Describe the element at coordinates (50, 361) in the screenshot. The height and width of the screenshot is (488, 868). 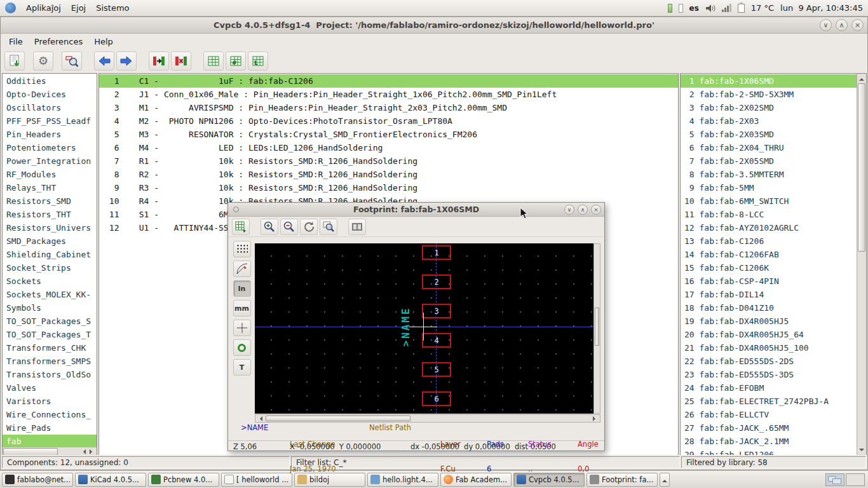
I see `library-item: Transformers_SMPS` at that location.